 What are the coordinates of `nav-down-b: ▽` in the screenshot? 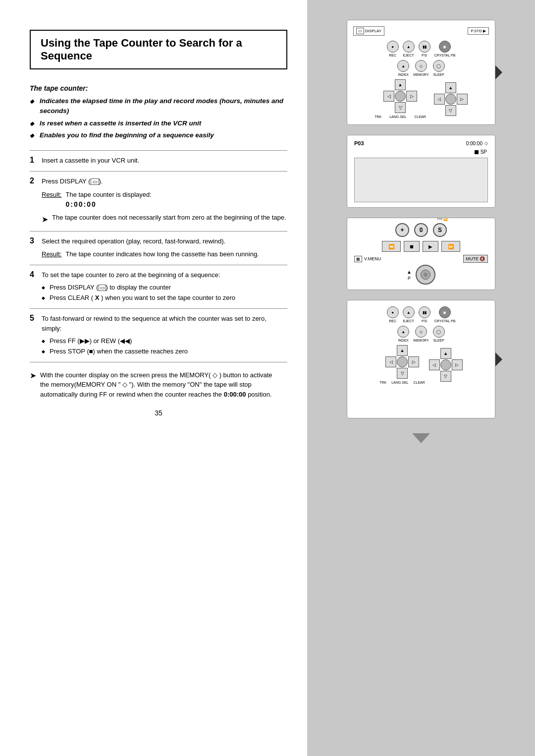 It's located at (402, 373).